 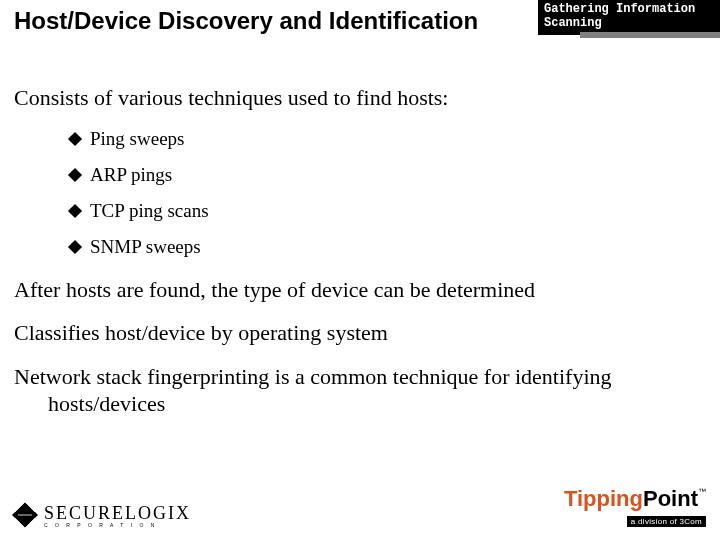 I want to click on list-item: Ping sweeps, so click(x=388, y=139).